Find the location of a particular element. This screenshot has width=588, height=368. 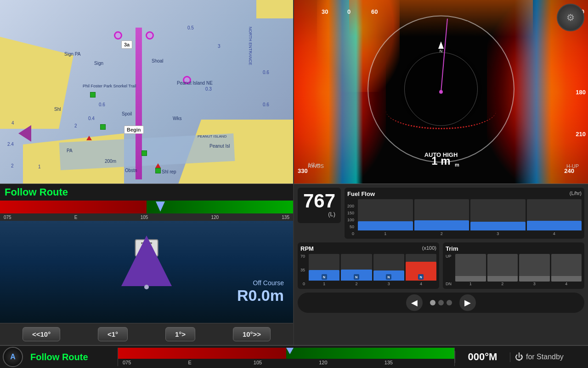

depth-4: 4 is located at coordinates (13, 123).